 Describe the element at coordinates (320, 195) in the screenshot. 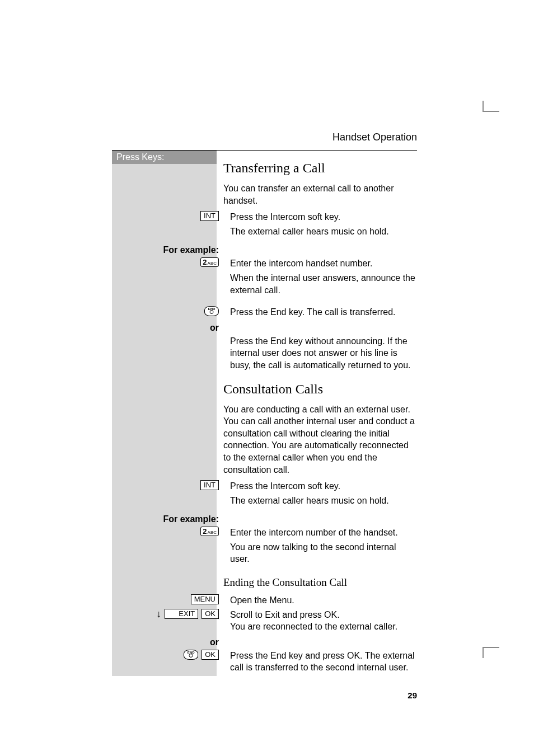

I see `section-a-intro: You can transfer an external call to ano…` at that location.